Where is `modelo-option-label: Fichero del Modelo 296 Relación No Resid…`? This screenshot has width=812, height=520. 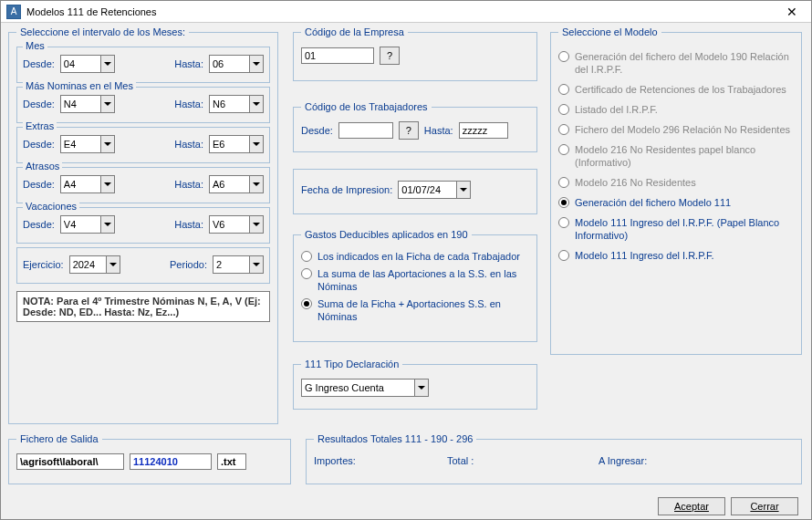
modelo-option-label: Fichero del Modelo 296 Relación No Resid… is located at coordinates (682, 130).